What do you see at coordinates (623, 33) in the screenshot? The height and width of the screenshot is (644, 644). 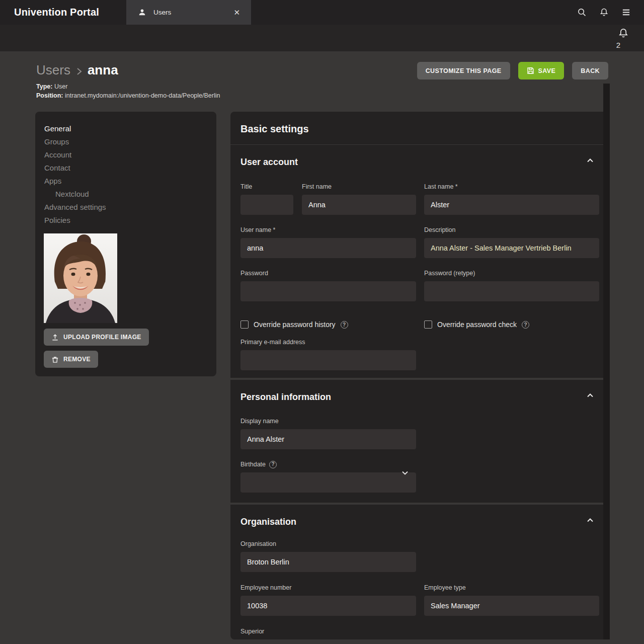 I see `notifications-bell-icon` at bounding box center [623, 33].